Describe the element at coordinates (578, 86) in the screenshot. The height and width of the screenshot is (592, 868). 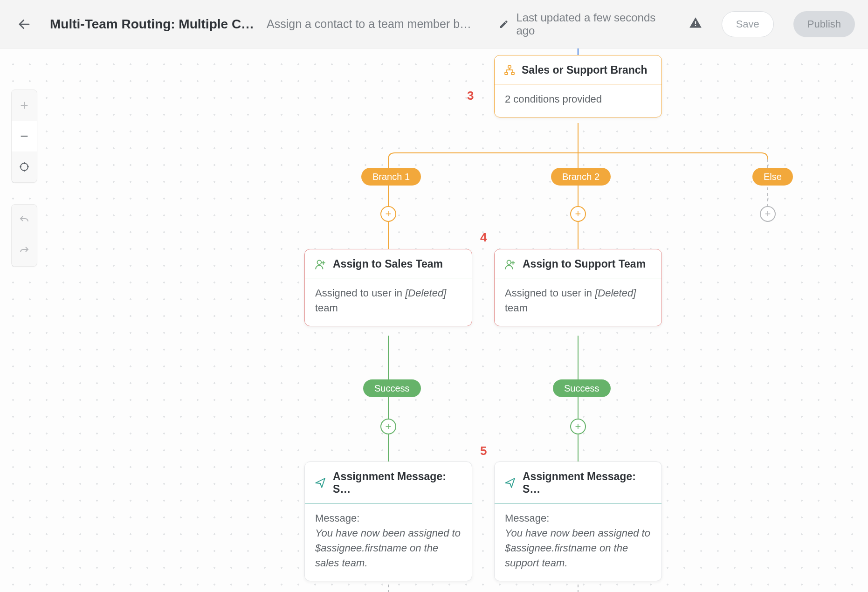
I see `branch-root-node: Sales or Support Branch 2 conditions pro…` at that location.